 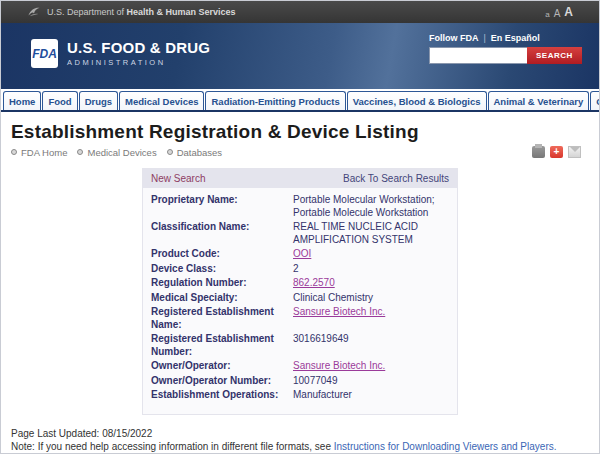 What do you see at coordinates (194, 152) in the screenshot?
I see `breadcrumb-item: Databases` at bounding box center [194, 152].